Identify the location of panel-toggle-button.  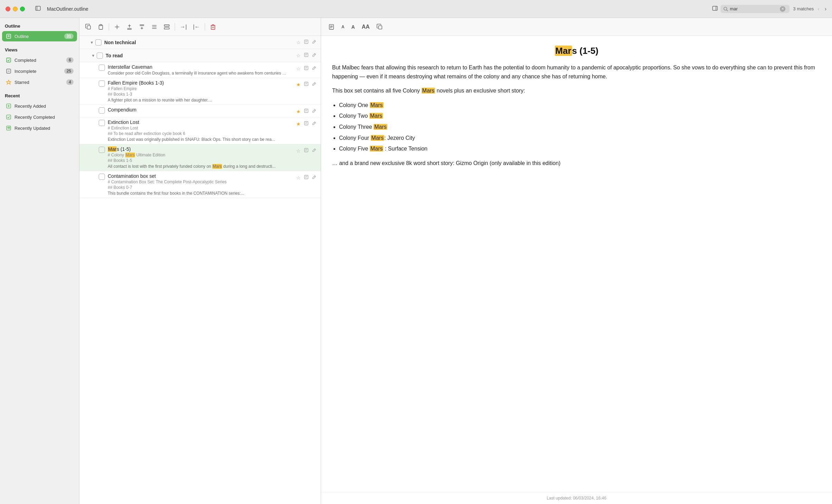
(715, 9).